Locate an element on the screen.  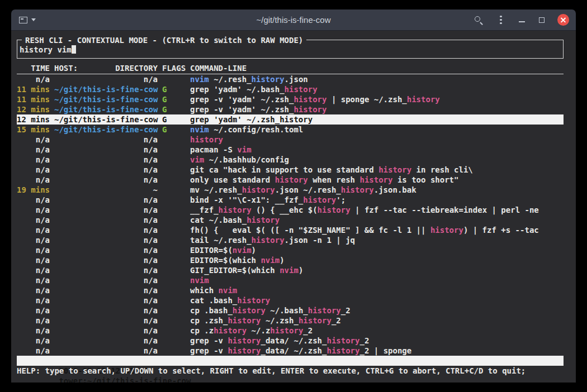
history-row: n/an/awhich nvim is located at coordinates (290, 290).